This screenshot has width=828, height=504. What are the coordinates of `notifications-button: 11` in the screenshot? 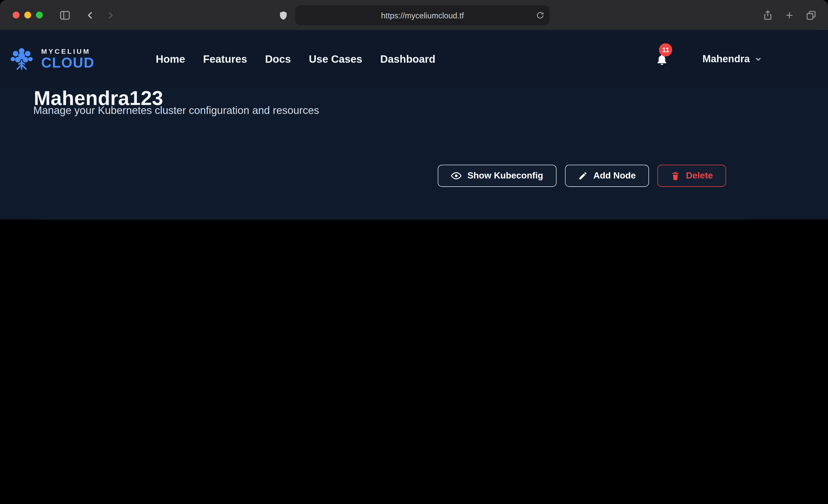 It's located at (662, 59).